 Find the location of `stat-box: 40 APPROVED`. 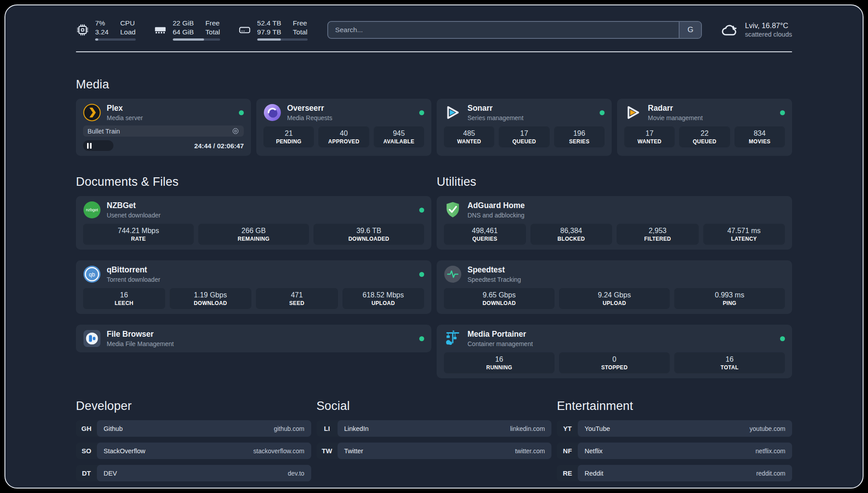

stat-box: 40 APPROVED is located at coordinates (344, 137).